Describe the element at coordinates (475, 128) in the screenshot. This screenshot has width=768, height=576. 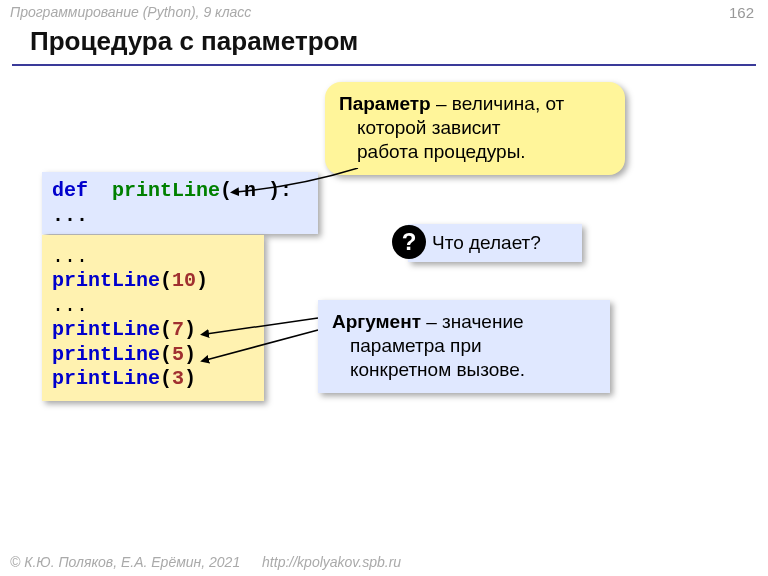
I see `parameter-line2: которой зависит` at that location.